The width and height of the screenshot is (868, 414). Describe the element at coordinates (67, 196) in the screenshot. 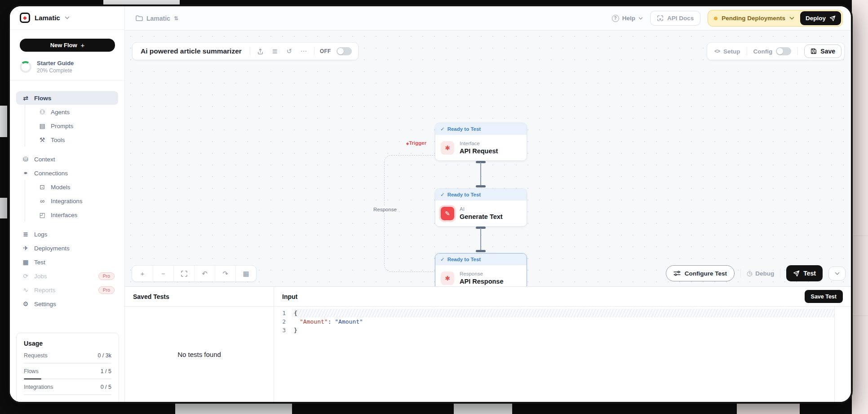

I see `sidebar-nav: ⇄Flows⚇Agents▤Prompts⚒Tools⛁Context⚭Conn…` at that location.